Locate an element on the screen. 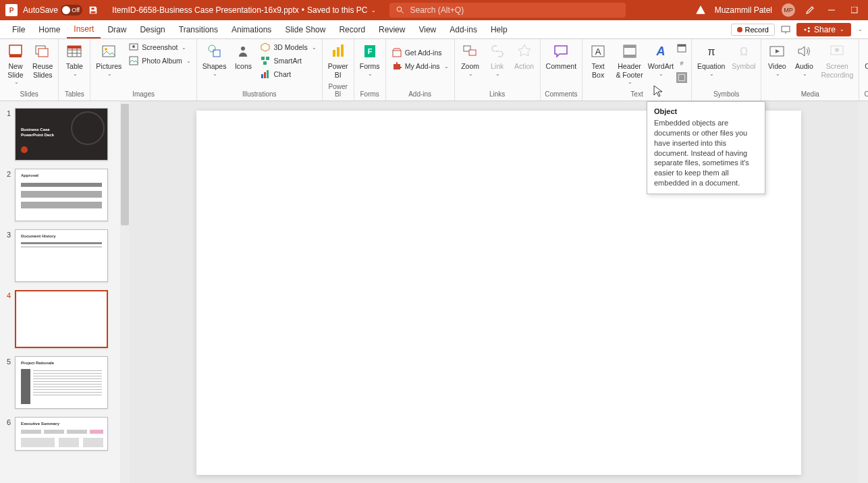 Image resolution: width=868 pixels, height=483 pixels. group-links: Zoom⌄ Link⌄ Action Links is located at coordinates (498, 70).